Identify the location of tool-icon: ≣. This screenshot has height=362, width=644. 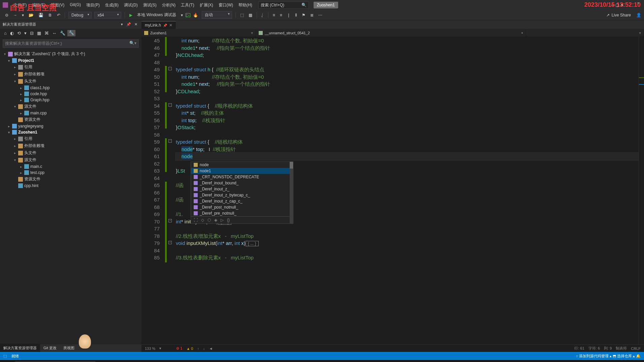
(312, 15).